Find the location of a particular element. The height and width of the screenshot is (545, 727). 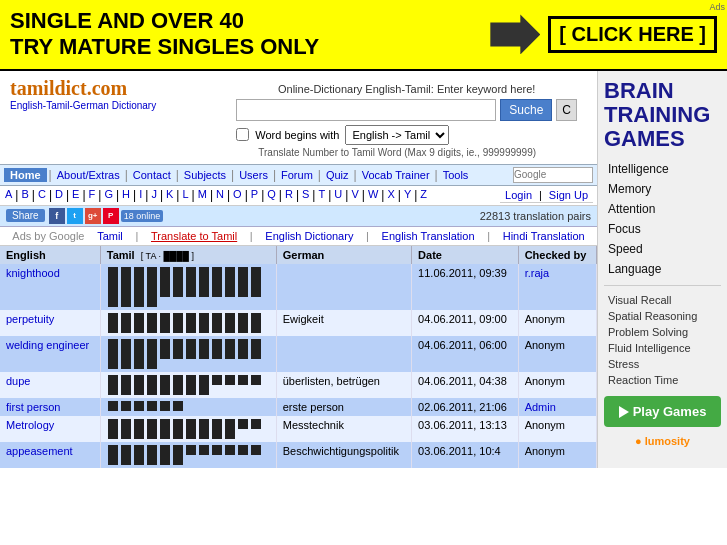

english-link: appeasement is located at coordinates (40, 451).